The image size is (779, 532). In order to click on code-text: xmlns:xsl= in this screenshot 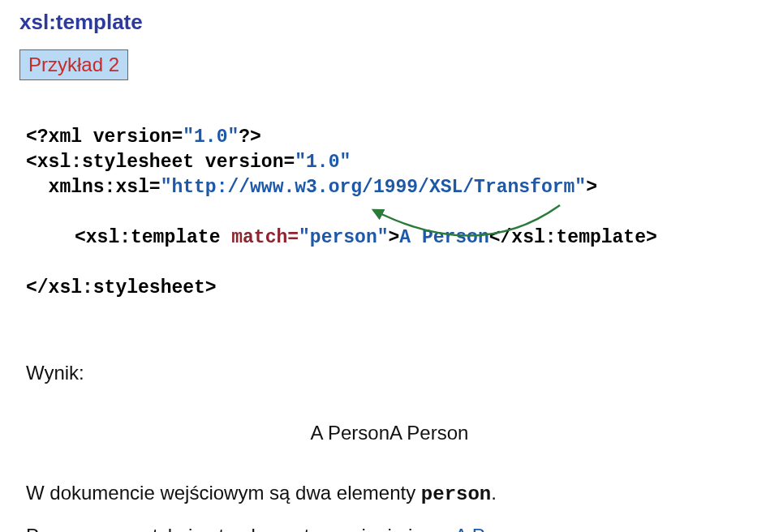, I will do `click(105, 187)`.